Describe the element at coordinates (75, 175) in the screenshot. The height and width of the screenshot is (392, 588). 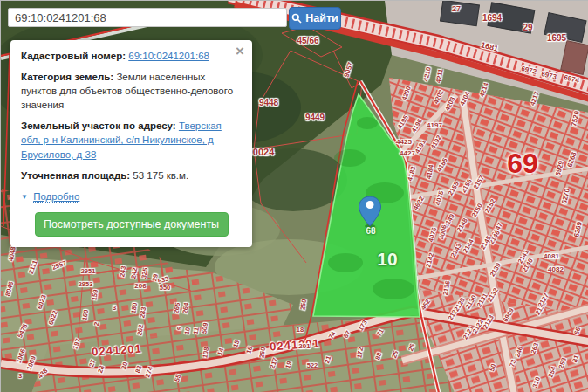
I see `area-label: Уточненная площадь:` at that location.